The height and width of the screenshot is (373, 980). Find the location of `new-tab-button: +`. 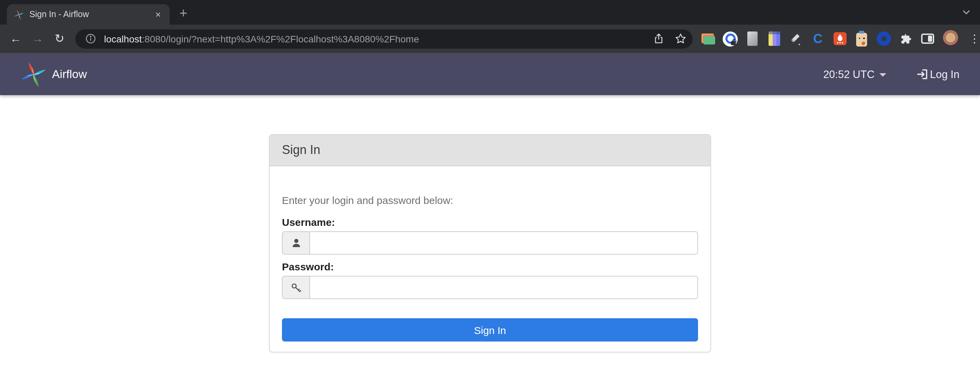

new-tab-button: + is located at coordinates (183, 13).